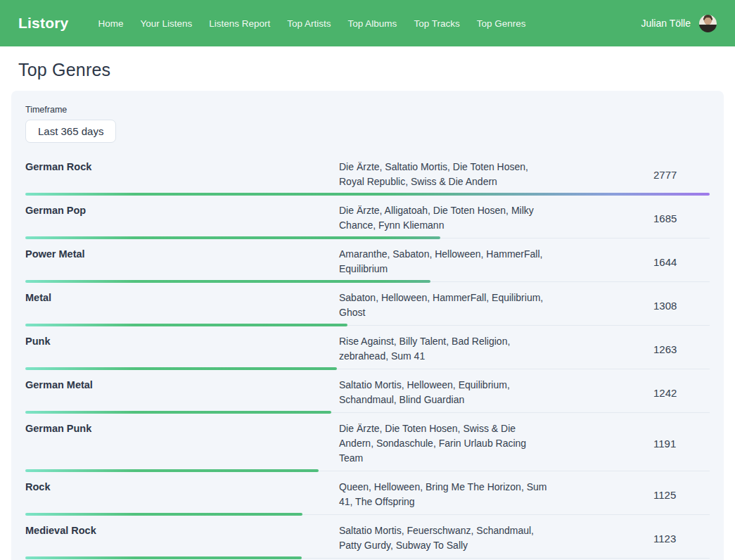 This screenshot has width=735, height=560. What do you see at coordinates (110, 24) in the screenshot?
I see `nav-item-home: Home` at bounding box center [110, 24].